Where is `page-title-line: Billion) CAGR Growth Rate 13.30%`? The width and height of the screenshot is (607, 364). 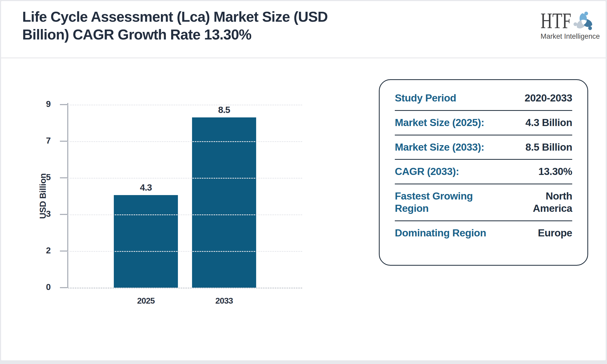
page-title-line: Billion) CAGR Growth Rate 13.30% is located at coordinates (175, 35).